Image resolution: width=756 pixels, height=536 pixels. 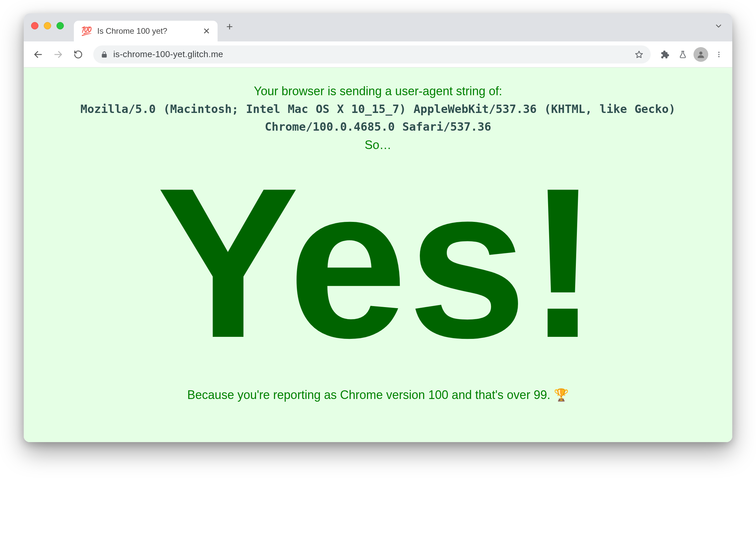 I want to click on extensions-icon, so click(x=665, y=54).